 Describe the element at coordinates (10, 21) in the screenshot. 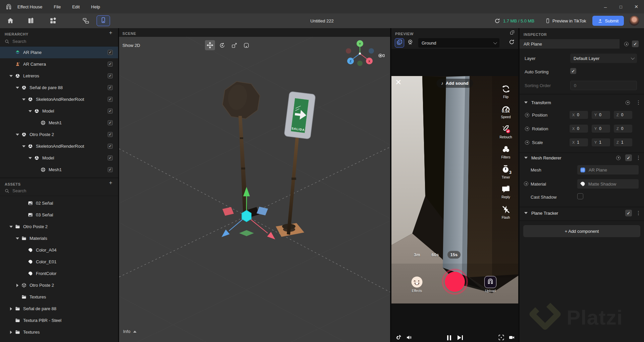

I see `home-icon` at that location.